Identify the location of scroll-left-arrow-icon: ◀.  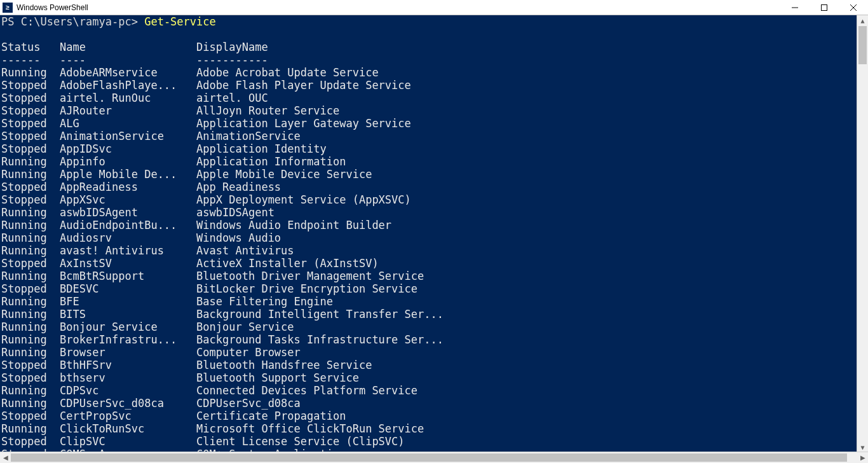
(5, 458).